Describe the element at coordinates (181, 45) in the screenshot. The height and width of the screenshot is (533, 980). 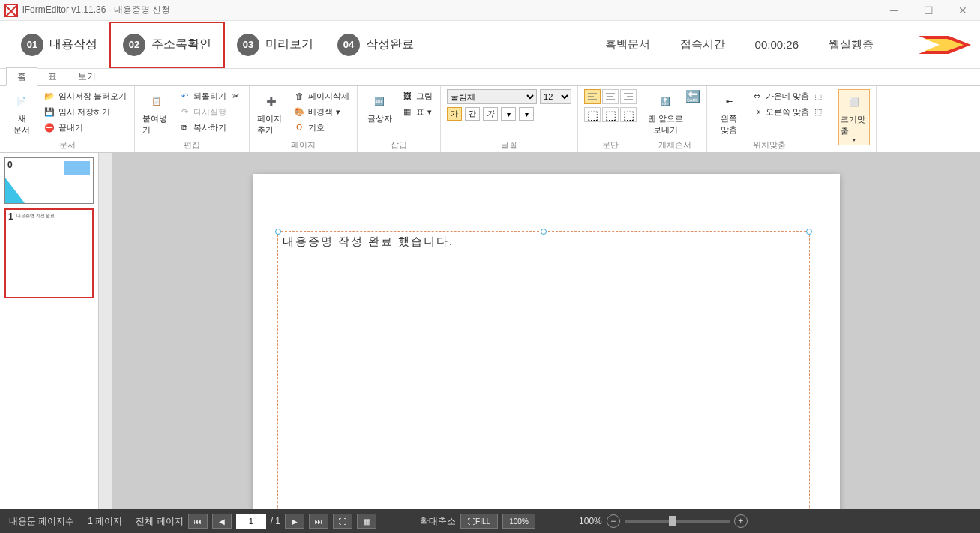
I see `step-2-label: 주소록확인` at that location.